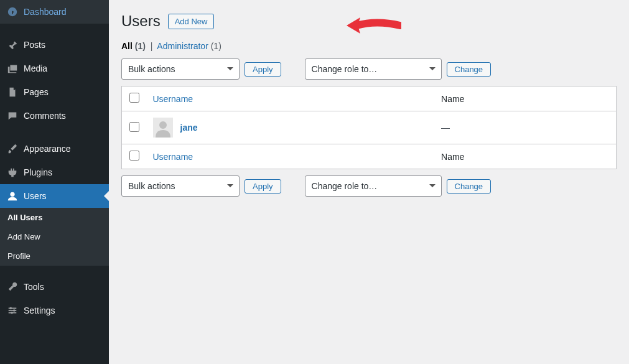  I want to click on sidebar-item-tools: Tools, so click(55, 287).